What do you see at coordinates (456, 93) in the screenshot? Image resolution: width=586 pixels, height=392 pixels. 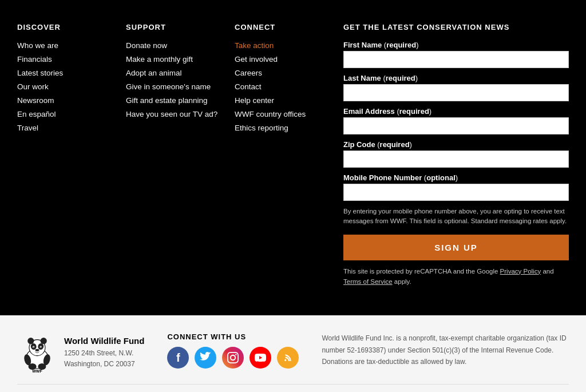 I see `last-name-input` at bounding box center [456, 93].